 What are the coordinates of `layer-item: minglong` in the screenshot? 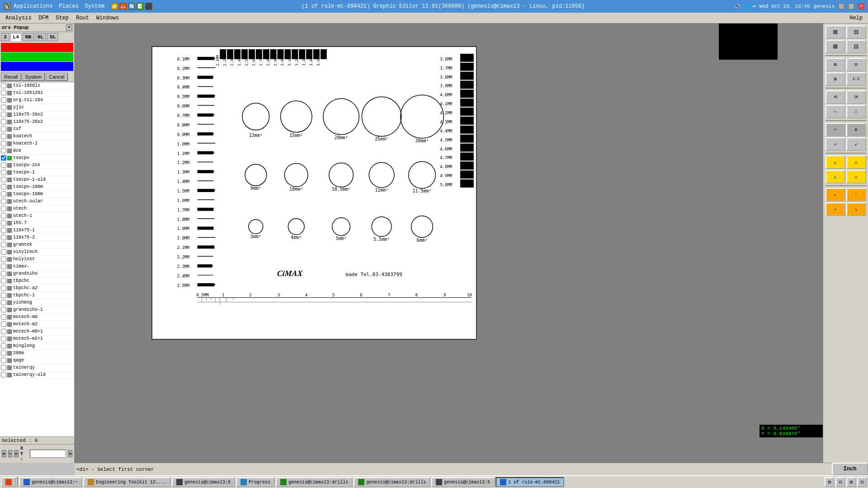 It's located at (37, 346).